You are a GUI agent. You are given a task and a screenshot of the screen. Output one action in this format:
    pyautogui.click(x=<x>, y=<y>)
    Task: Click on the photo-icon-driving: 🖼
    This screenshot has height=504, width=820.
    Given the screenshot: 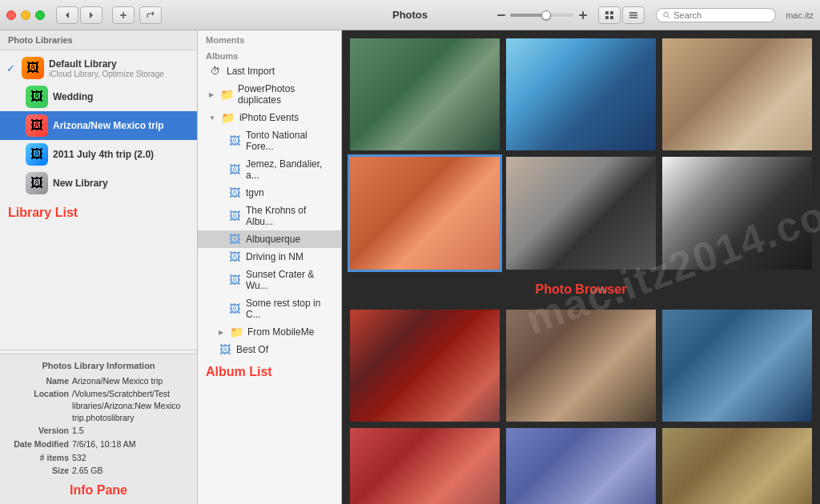 What is the action you would take?
    pyautogui.click(x=235, y=257)
    